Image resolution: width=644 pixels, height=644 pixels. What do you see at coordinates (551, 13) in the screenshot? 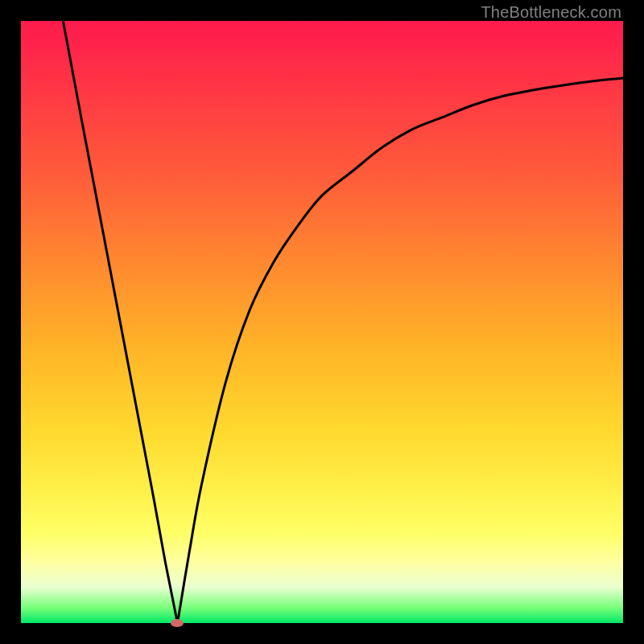
I see `watermark-text: TheBottleneck.com` at bounding box center [551, 13].